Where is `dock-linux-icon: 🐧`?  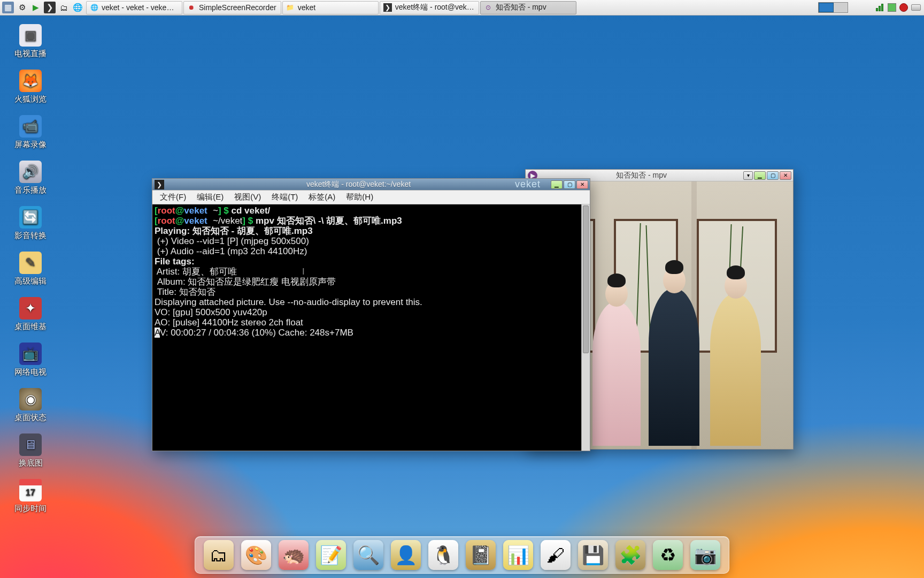 dock-linux-icon: 🐧 is located at coordinates (443, 555).